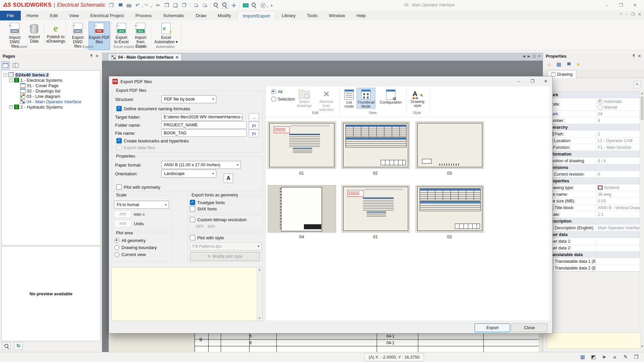  Describe the element at coordinates (594, 228) in the screenshot. I see `property-row: Description (English) Main Operator Inte…` at that location.